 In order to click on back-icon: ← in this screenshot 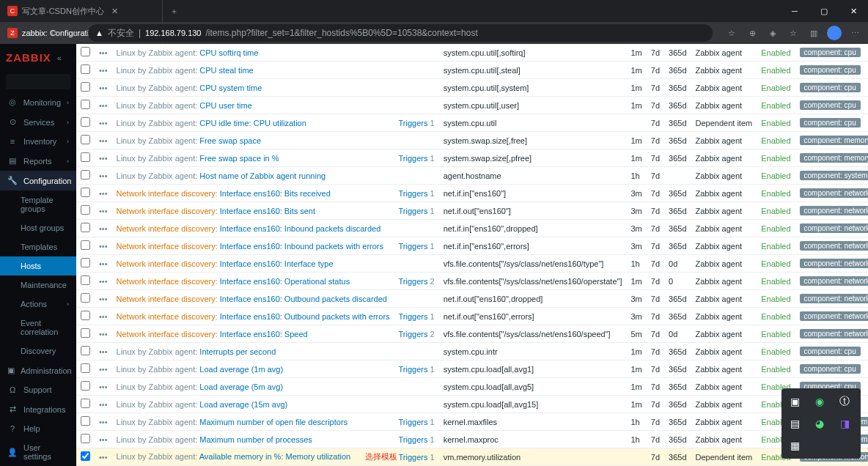, I will do `click(13, 33)`.